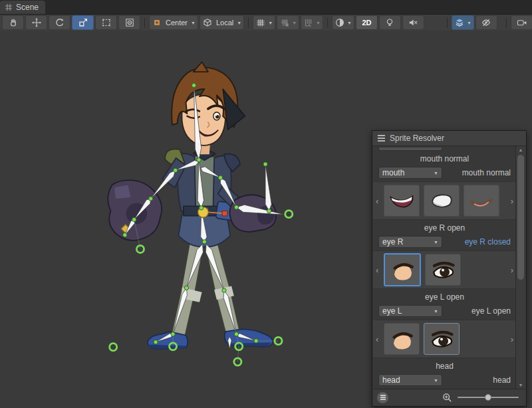 This screenshot has width=532, height=408. I want to click on snap-increment-dropdown: ▼, so click(288, 23).